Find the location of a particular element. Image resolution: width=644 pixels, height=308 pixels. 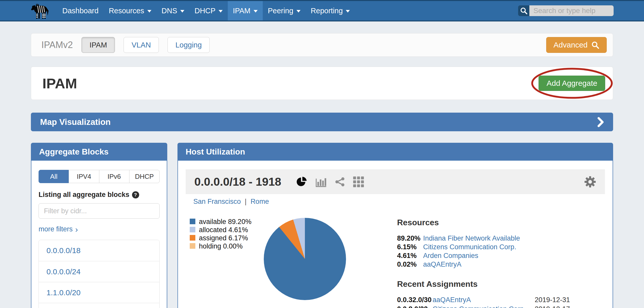

assignment-date: 2019-12-31 is located at coordinates (563, 300).